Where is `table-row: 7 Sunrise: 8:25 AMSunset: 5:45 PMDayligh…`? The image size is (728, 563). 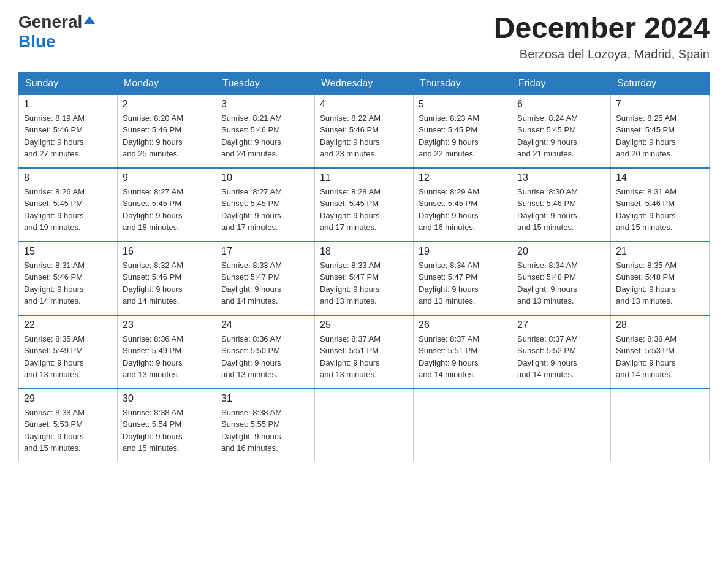
table-row: 7 Sunrise: 8:25 AMSunset: 5:45 PMDayligh… is located at coordinates (661, 131).